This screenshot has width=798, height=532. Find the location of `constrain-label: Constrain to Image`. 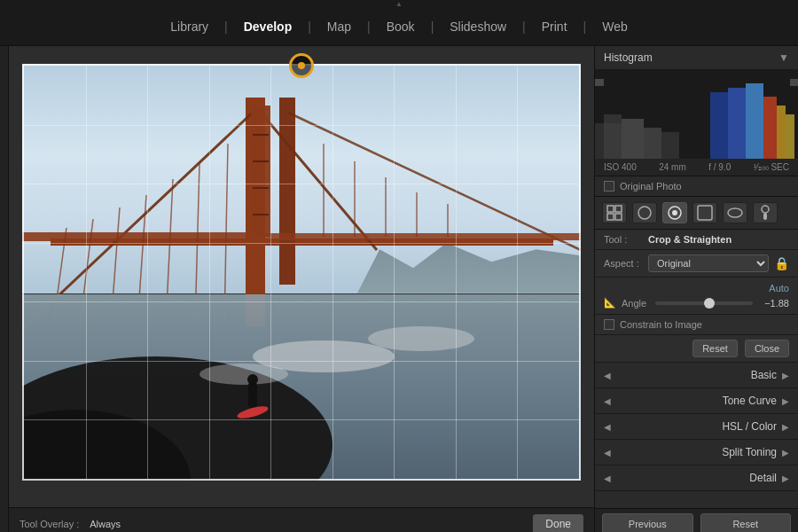

constrain-label: Constrain to Image is located at coordinates (661, 325).